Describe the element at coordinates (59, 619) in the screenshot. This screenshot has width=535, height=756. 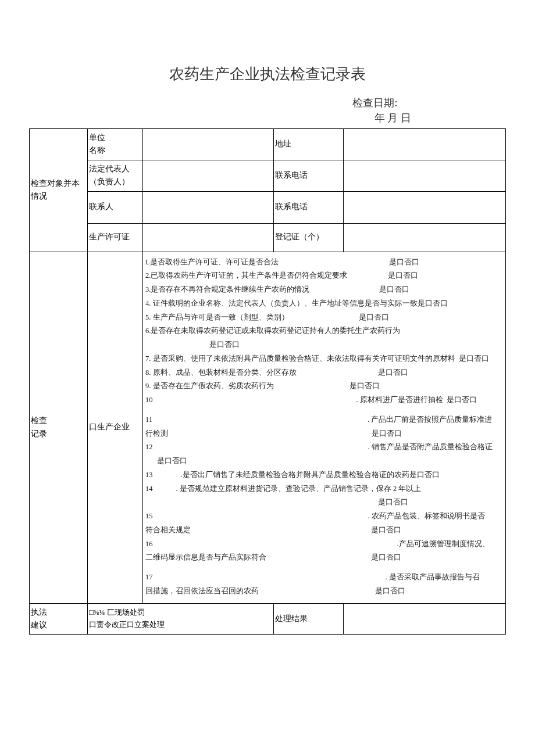
I see `section-advice: 执法 建议` at that location.